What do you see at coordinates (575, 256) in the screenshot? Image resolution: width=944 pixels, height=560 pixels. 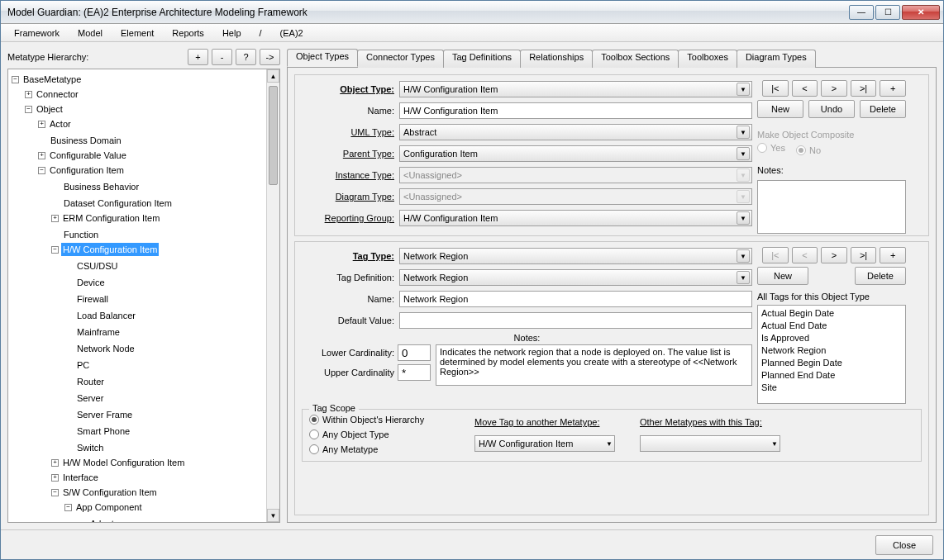 I see `tag-type-select: Network Region▼` at bounding box center [575, 256].